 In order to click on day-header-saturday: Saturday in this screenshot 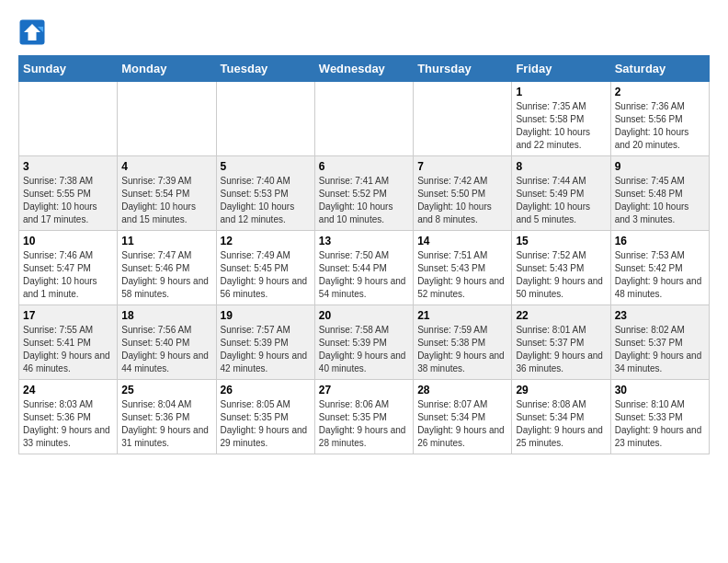, I will do `click(660, 69)`.